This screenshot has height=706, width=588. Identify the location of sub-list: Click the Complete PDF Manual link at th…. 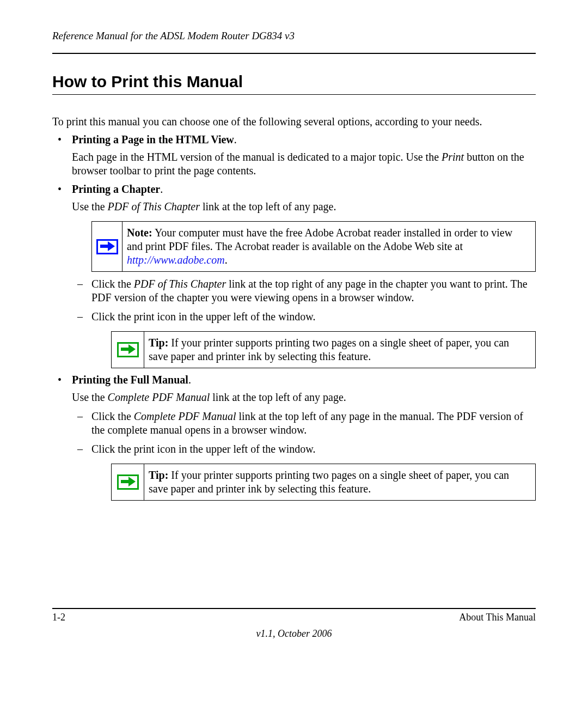
(304, 433).